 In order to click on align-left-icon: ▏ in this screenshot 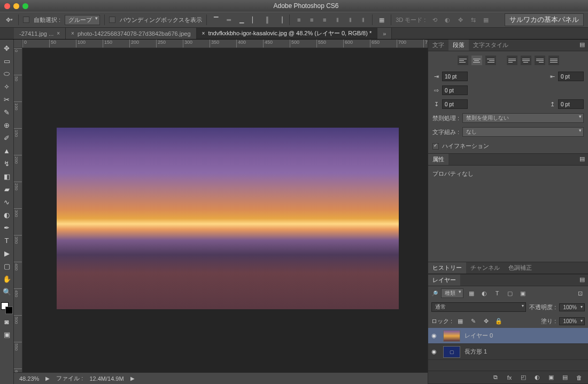, I will do `click(254, 20)`.